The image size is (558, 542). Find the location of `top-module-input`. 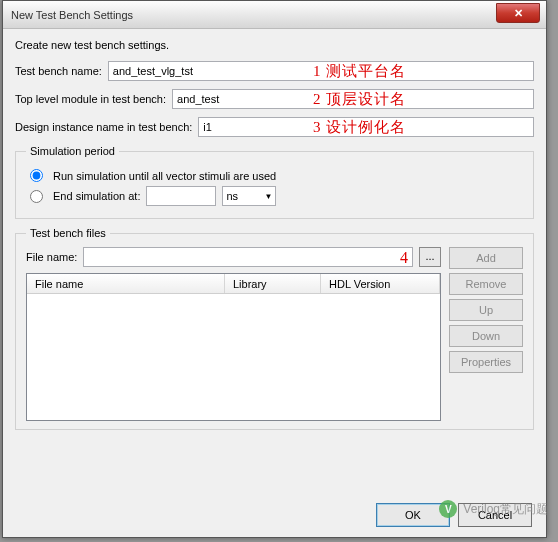

top-module-input is located at coordinates (353, 99).